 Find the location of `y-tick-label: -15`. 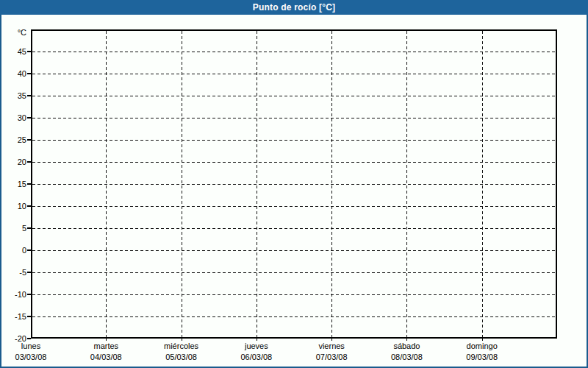

y-tick-label: -15 is located at coordinates (13, 316).